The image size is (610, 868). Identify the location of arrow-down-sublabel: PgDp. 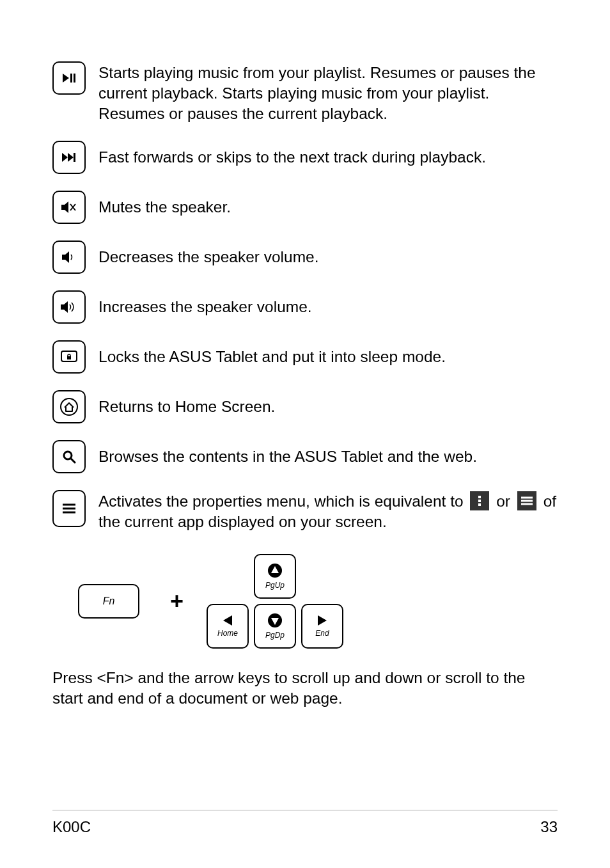
(275, 635).